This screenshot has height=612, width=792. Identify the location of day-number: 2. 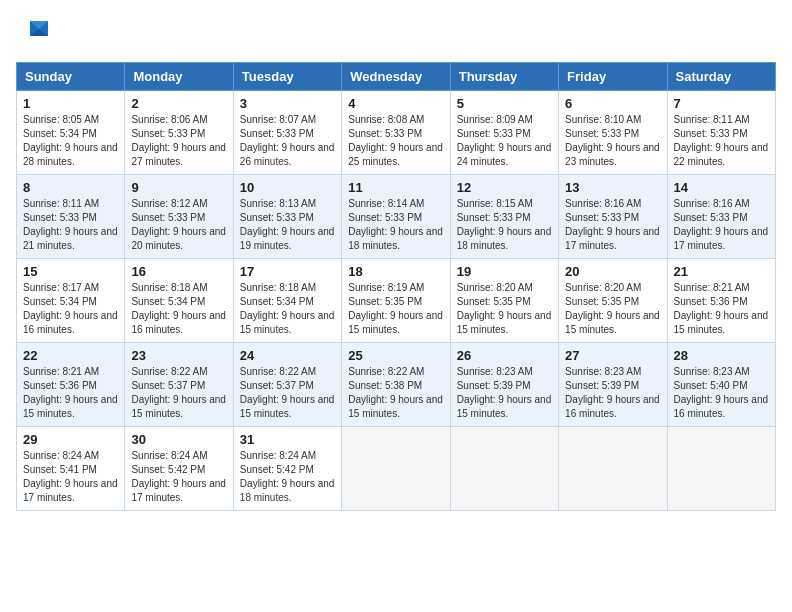
(178, 104).